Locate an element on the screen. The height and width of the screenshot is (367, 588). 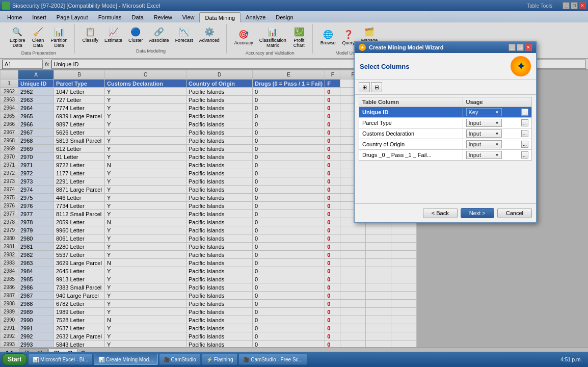
dialog-usage-cell-3: Input ▼ ... is located at coordinates (497, 145).